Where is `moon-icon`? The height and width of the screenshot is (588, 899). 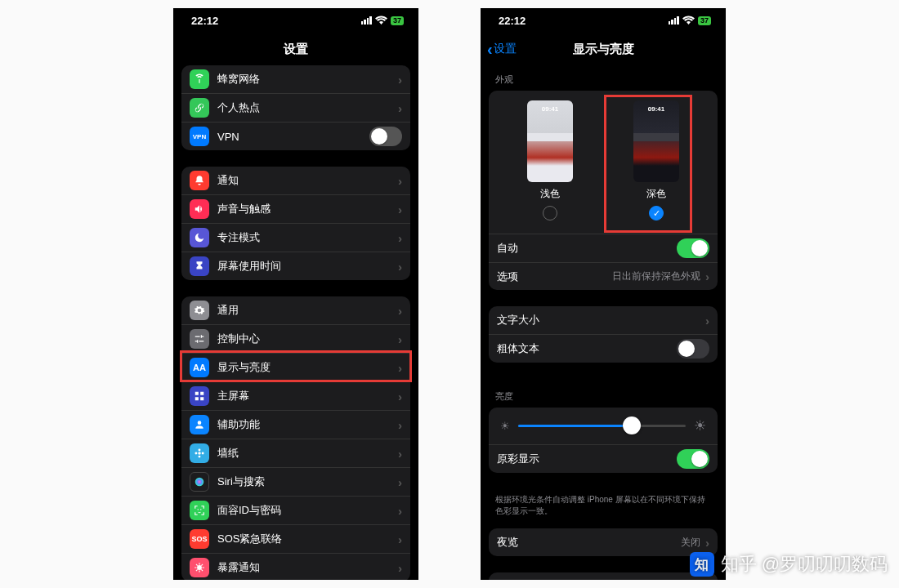 moon-icon is located at coordinates (199, 238).